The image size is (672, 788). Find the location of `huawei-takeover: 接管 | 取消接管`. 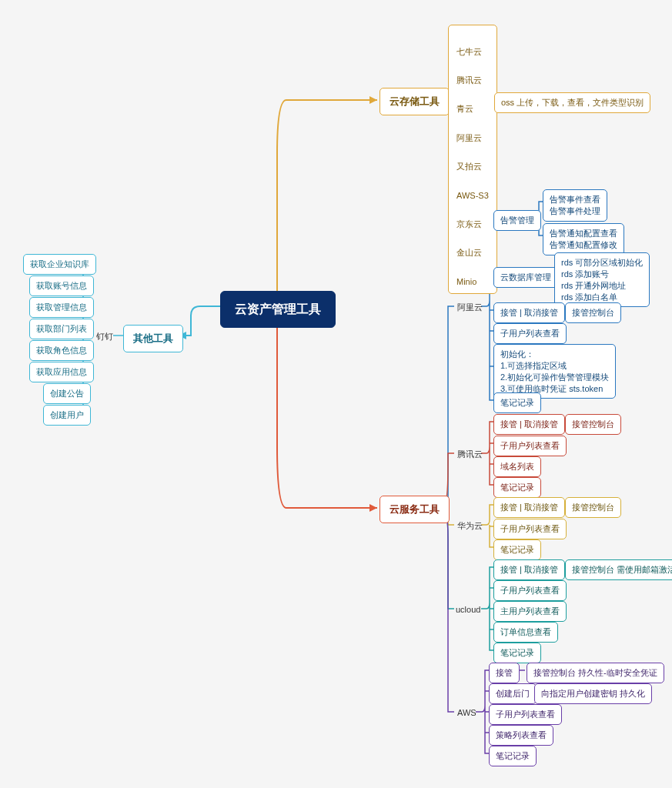

huawei-takeover: 接管 | 取消接管 is located at coordinates (530, 508).